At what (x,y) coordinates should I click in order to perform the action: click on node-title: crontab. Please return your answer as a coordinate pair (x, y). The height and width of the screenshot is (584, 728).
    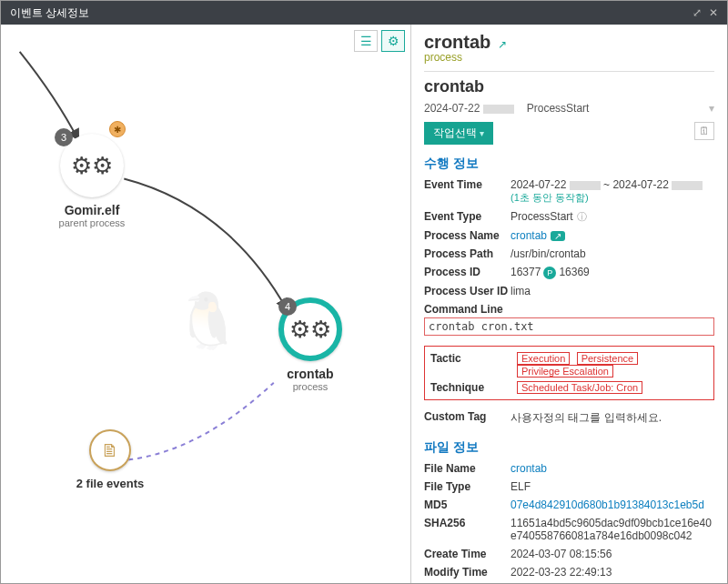
    Looking at the image, I should click on (309, 374).